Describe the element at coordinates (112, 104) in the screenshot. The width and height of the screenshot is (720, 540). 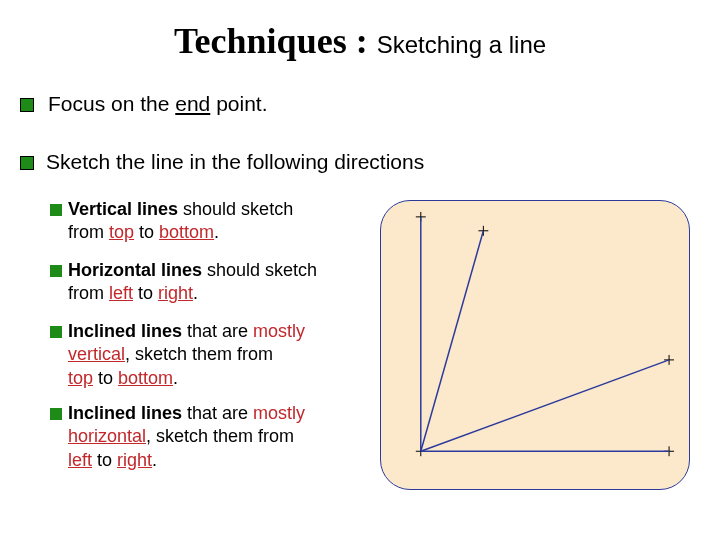
I see `bullet-1-pre: Focus on the` at that location.